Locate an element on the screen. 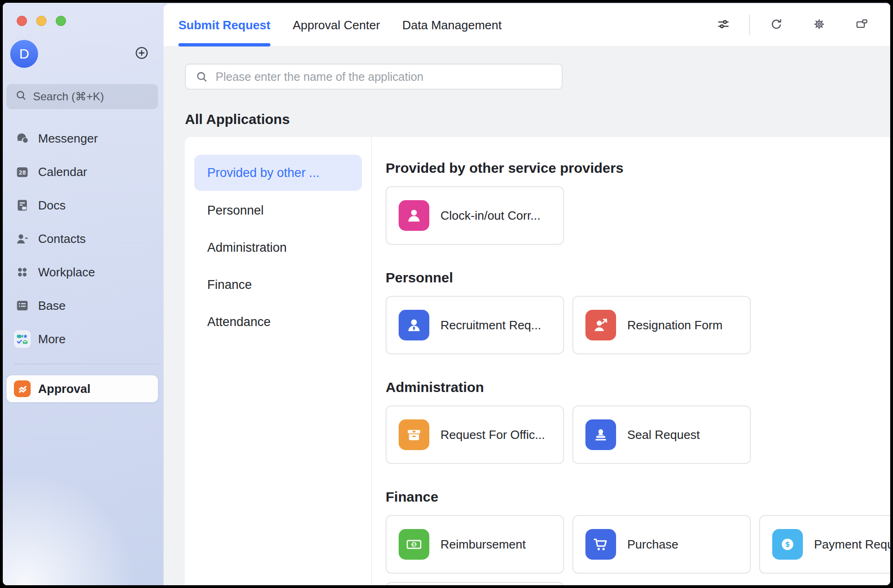 Image resolution: width=893 pixels, height=588 pixels. filter-sliders-icon is located at coordinates (723, 25).